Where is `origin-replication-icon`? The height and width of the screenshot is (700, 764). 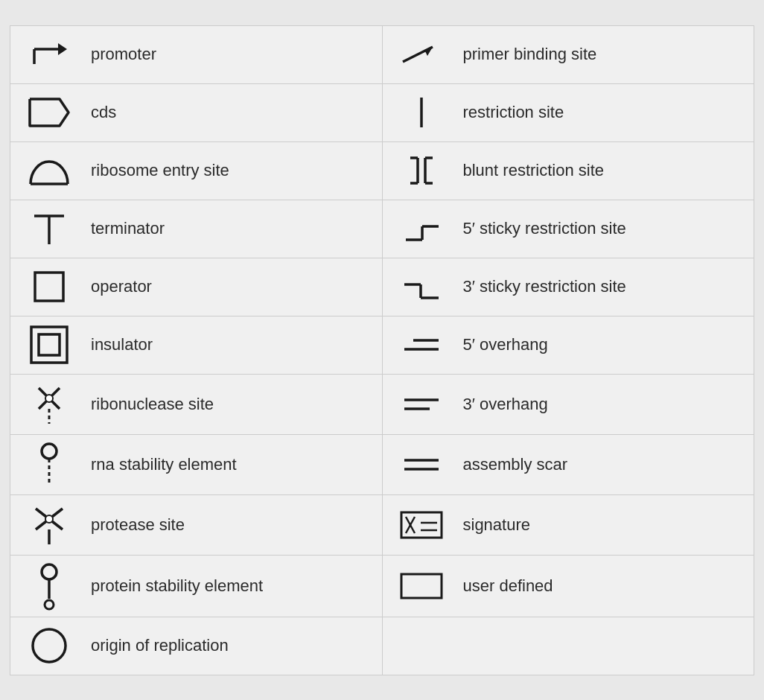
origin-replication-icon is located at coordinates (49, 646).